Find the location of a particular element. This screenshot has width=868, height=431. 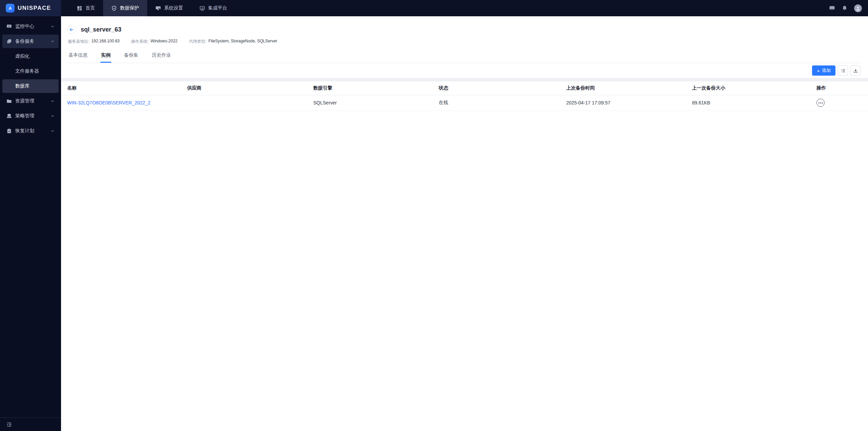

more-options-icon is located at coordinates (819, 103).